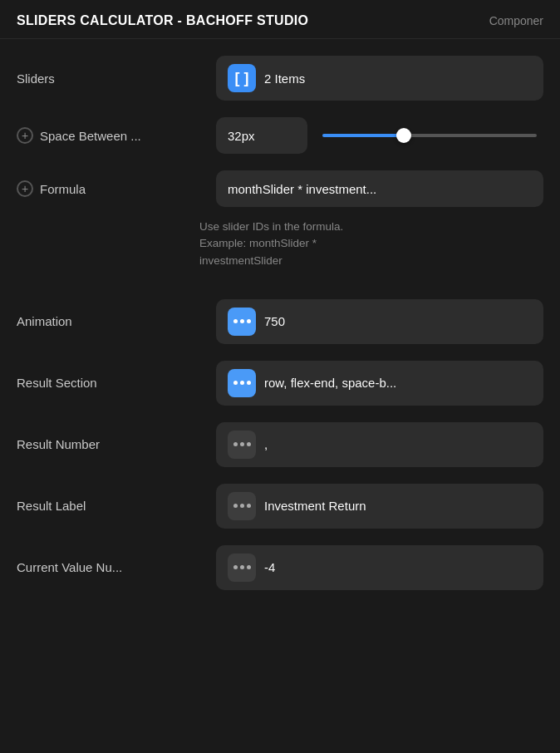 This screenshot has height=753, width=560. Describe the element at coordinates (430, 135) in the screenshot. I see `slider-track` at that location.